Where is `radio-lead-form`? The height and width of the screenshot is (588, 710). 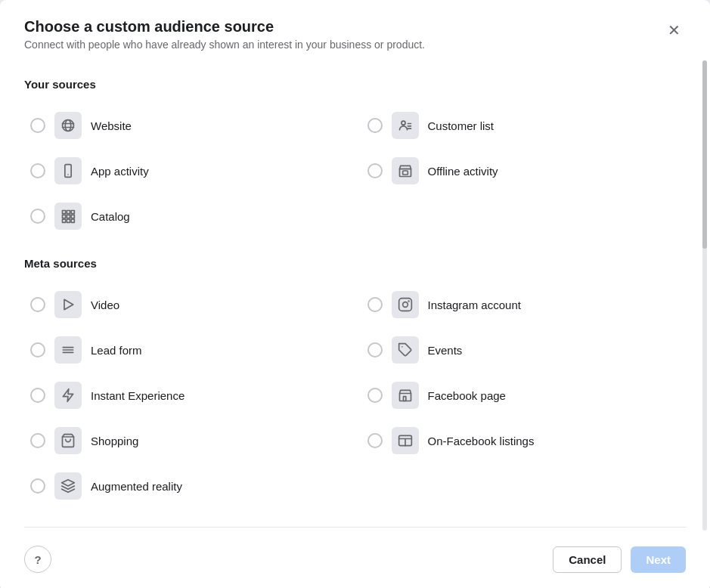 radio-lead-form is located at coordinates (38, 350).